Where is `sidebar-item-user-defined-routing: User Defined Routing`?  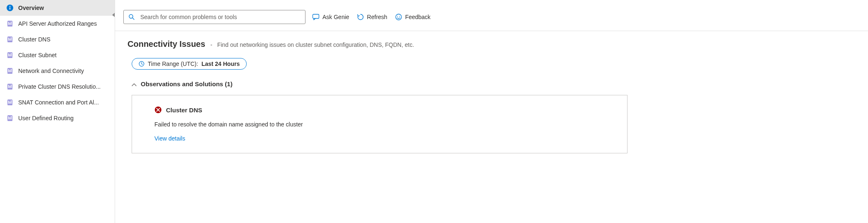
sidebar-item-user-defined-routing: User Defined Routing is located at coordinates (57, 118).